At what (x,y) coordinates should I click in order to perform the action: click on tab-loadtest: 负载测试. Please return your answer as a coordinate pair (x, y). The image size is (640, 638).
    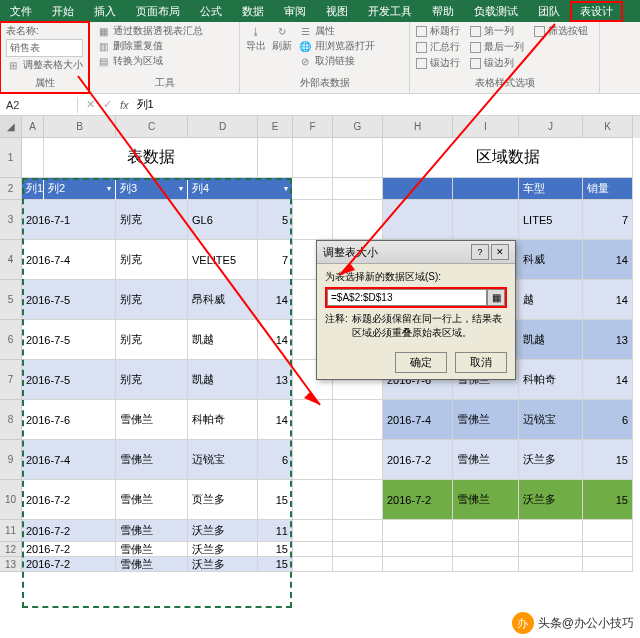
    Looking at the image, I should click on (496, 12).